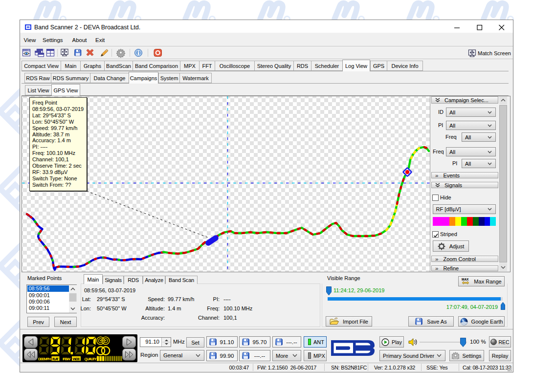 This screenshot has height=392, width=533. What do you see at coordinates (91, 359) in the screenshot?
I see `svg-text: QUALITY` at bounding box center [91, 359].